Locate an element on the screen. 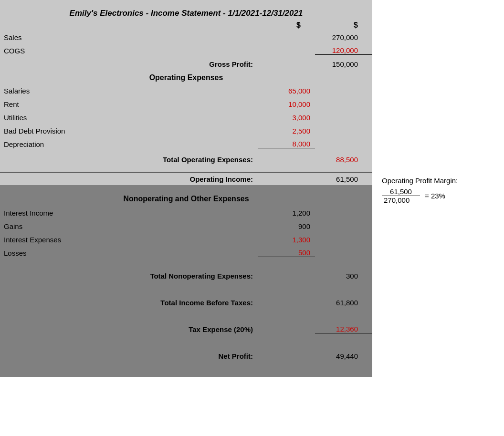  gains-row: Gains 900 is located at coordinates (186, 226).